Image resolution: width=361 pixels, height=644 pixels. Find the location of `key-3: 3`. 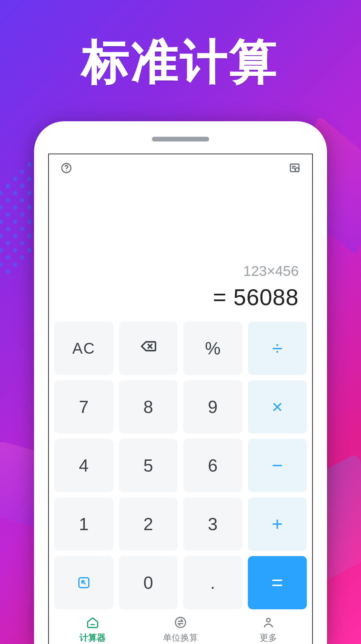

key-3: 3 is located at coordinates (213, 524).